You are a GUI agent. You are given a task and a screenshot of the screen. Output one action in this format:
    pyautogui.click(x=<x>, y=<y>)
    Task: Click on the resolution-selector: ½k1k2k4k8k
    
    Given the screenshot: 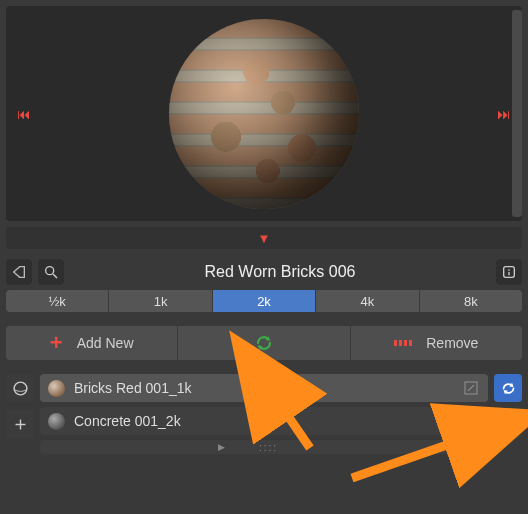 What is the action you would take?
    pyautogui.click(x=264, y=301)
    